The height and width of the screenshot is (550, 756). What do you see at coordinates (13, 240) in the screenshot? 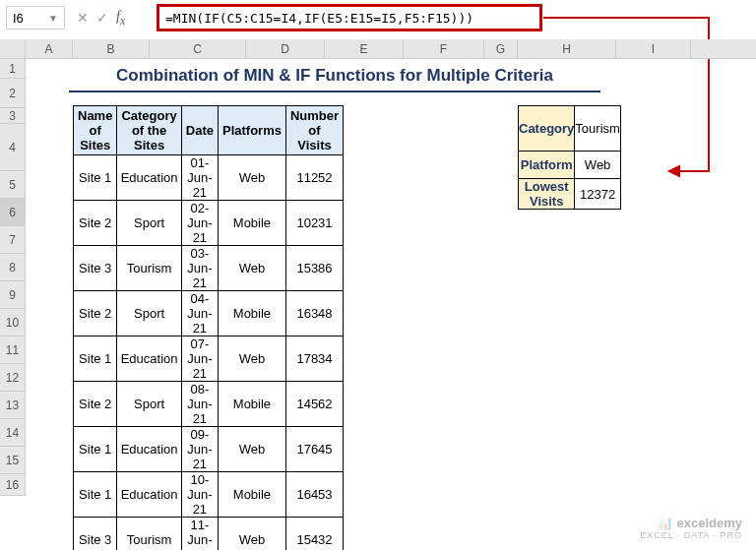
I see `row-7: 7` at bounding box center [13, 240].